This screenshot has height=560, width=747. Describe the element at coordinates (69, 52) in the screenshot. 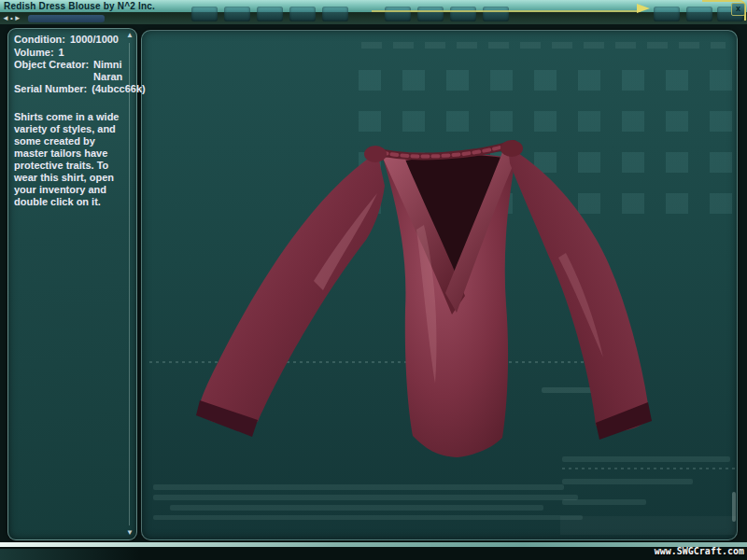

I see `attribute-row: Volume: 1` at that location.